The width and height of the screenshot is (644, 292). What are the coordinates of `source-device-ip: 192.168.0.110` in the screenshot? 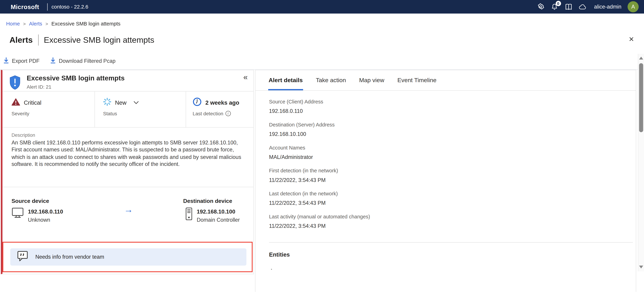 It's located at (46, 212).